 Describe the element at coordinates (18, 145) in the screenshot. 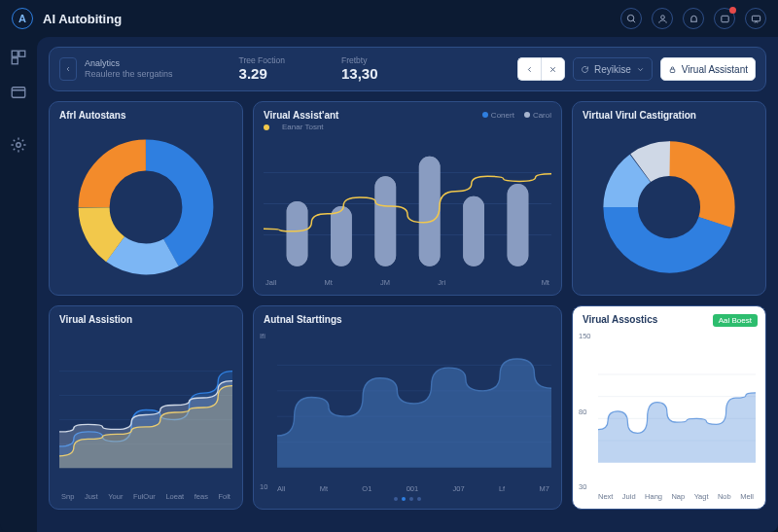

I see `rail-item-settings` at that location.